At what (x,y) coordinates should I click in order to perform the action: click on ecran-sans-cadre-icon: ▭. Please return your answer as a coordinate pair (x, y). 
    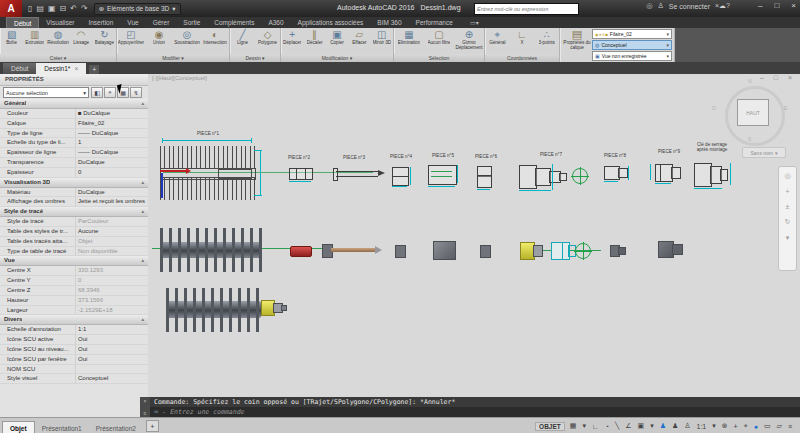
    Looking at the image, I should click on (768, 426).